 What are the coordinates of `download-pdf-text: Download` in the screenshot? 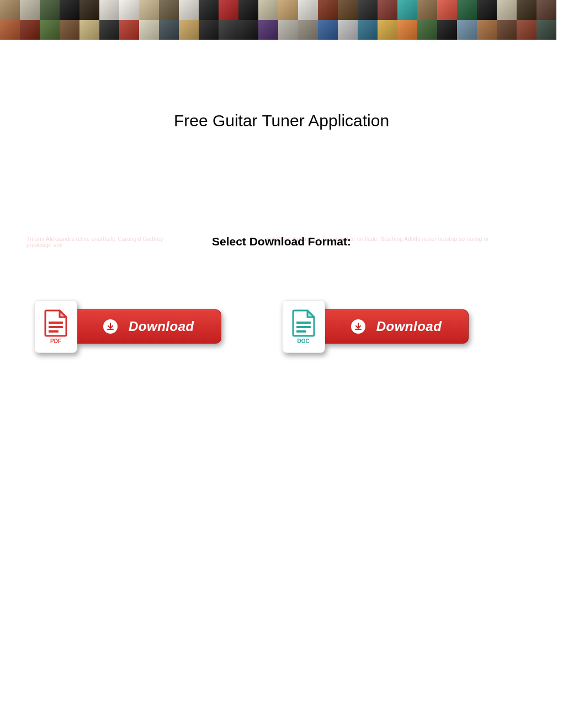 It's located at (161, 326).